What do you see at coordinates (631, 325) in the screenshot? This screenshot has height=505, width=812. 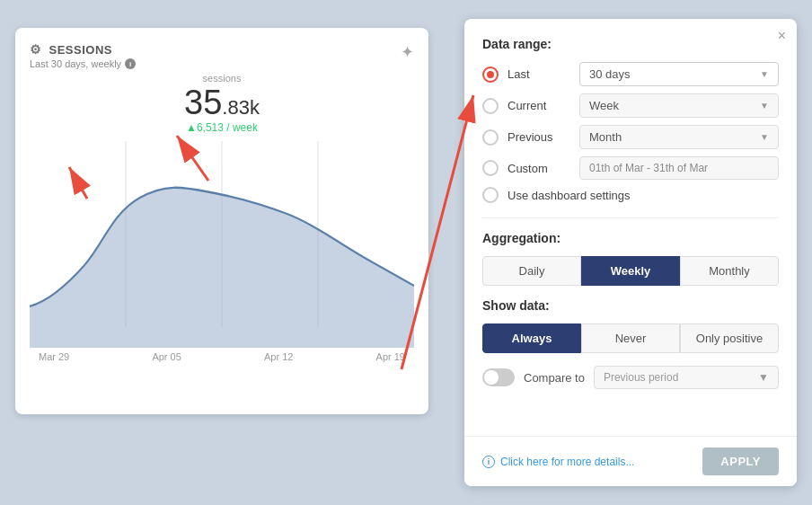 I see `show-data-section: Show data: Always Never Only positive` at bounding box center [631, 325].